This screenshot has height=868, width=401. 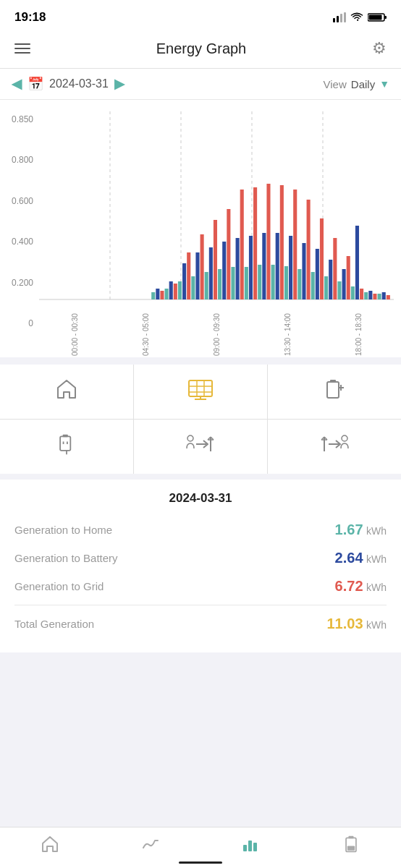 What do you see at coordinates (17, 84) in the screenshot?
I see `prev-date-button: ◀` at bounding box center [17, 84].